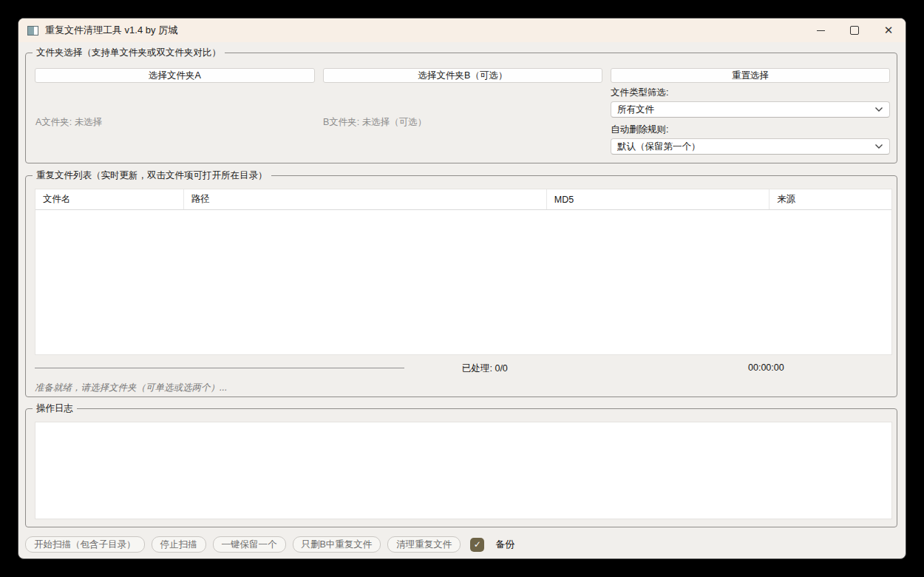 This screenshot has height=577, width=924. Describe the element at coordinates (424, 544) in the screenshot. I see `clean-duplicates-button: 清理重复文件` at that location.